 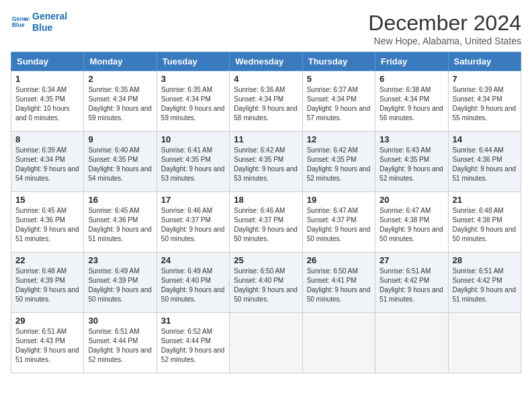 I want to click on day-number: 11, so click(x=266, y=140).